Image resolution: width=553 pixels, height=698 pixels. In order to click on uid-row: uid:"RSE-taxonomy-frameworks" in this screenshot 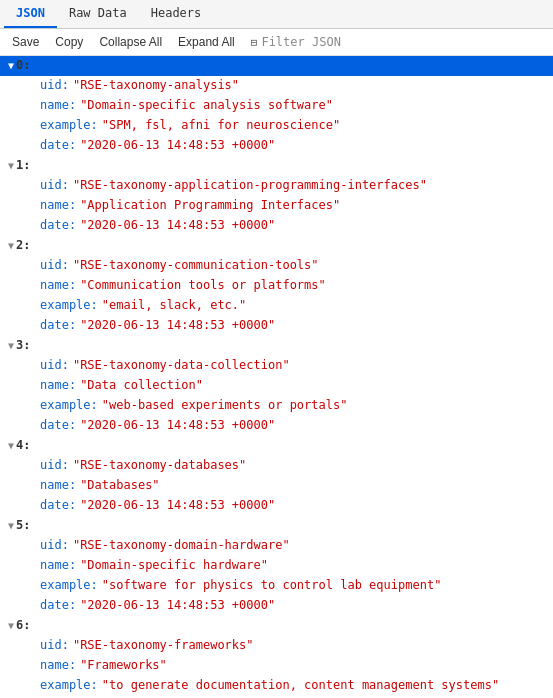, I will do `click(276, 646)`.